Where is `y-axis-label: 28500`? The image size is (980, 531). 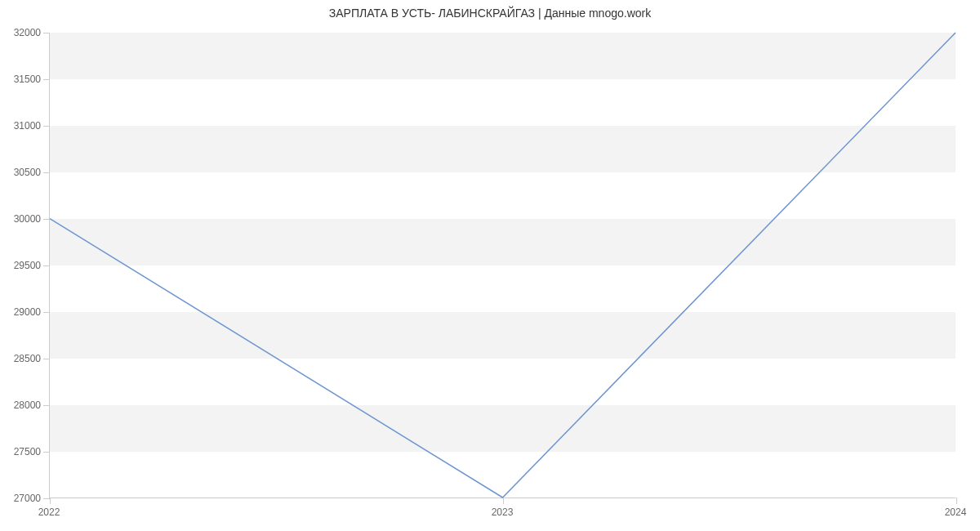 y-axis-label: 28500 is located at coordinates (28, 359).